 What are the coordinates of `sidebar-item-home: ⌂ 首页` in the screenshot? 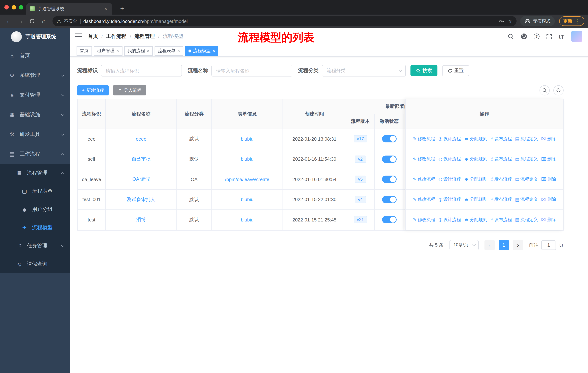 It's located at (35, 56).